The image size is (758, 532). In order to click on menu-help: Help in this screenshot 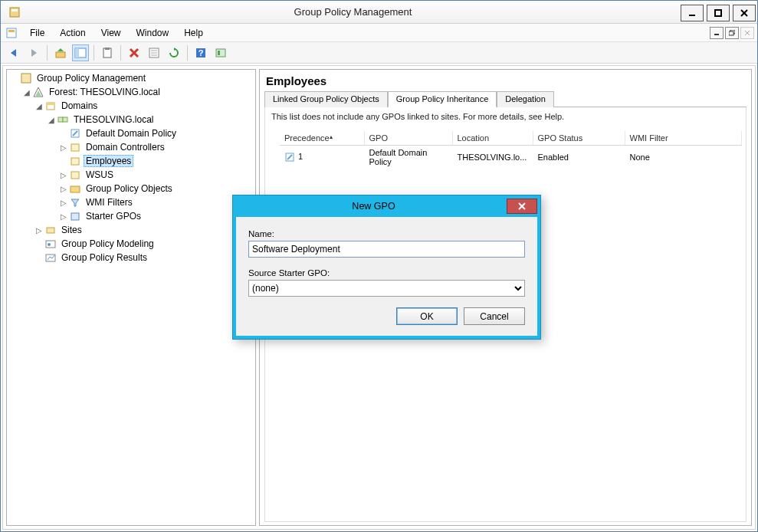, I will do `click(193, 33)`.